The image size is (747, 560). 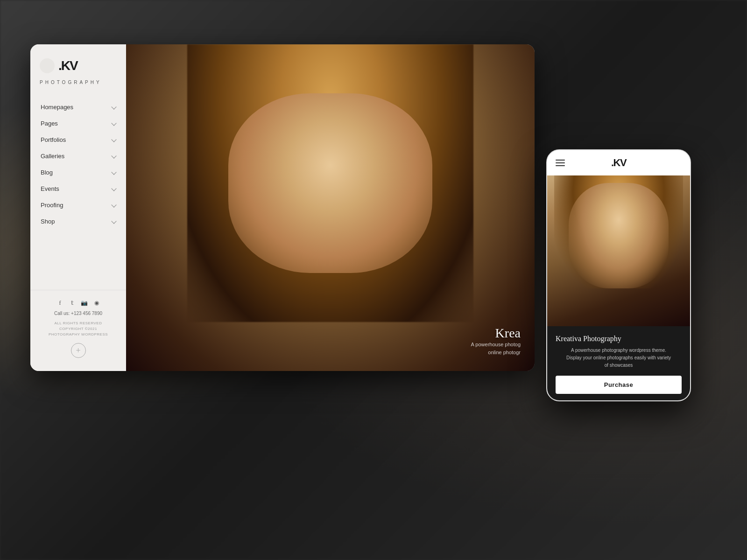 I want to click on mobile-hero-photo, so click(x=619, y=251).